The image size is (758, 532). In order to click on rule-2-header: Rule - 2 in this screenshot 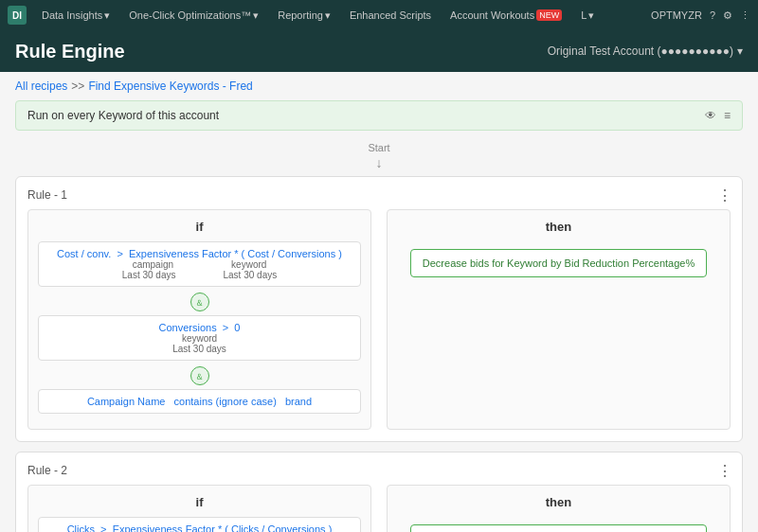, I will do `click(379, 470)`.